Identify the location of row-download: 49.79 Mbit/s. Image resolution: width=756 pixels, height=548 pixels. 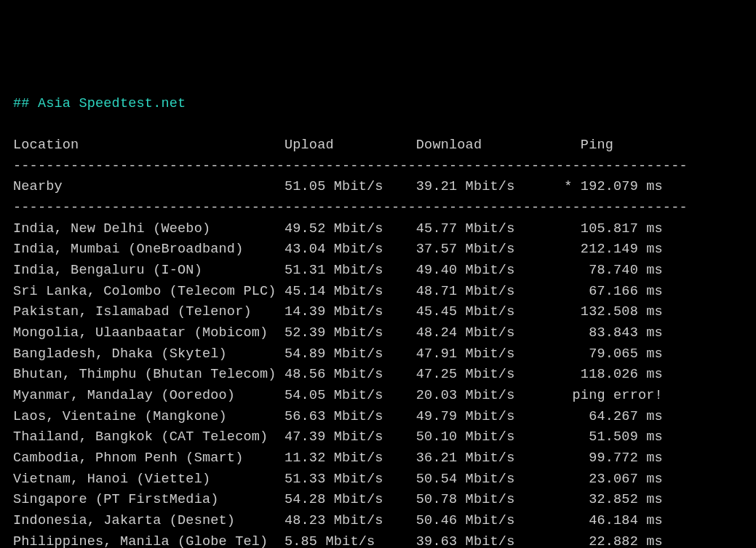
(486, 416).